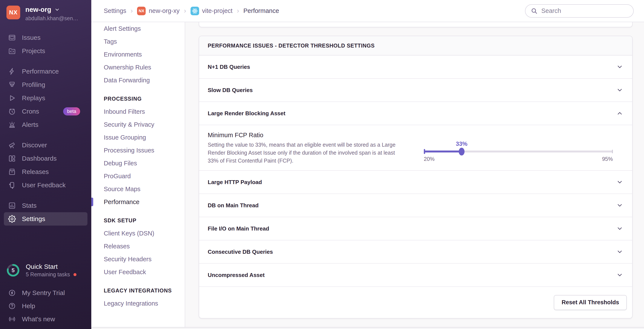 Image resolution: width=644 pixels, height=329 pixels. I want to click on sidebar-item-label: Replays, so click(34, 98).